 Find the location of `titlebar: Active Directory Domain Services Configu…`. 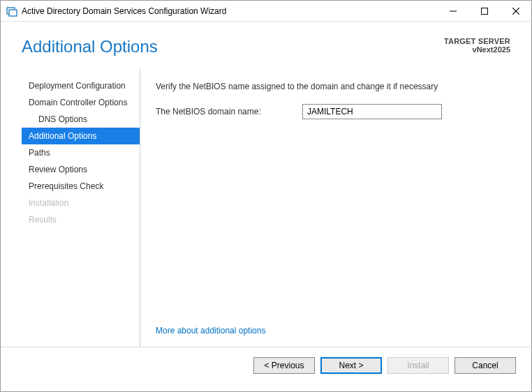

titlebar: Active Directory Domain Services Configu… is located at coordinates (266, 11).